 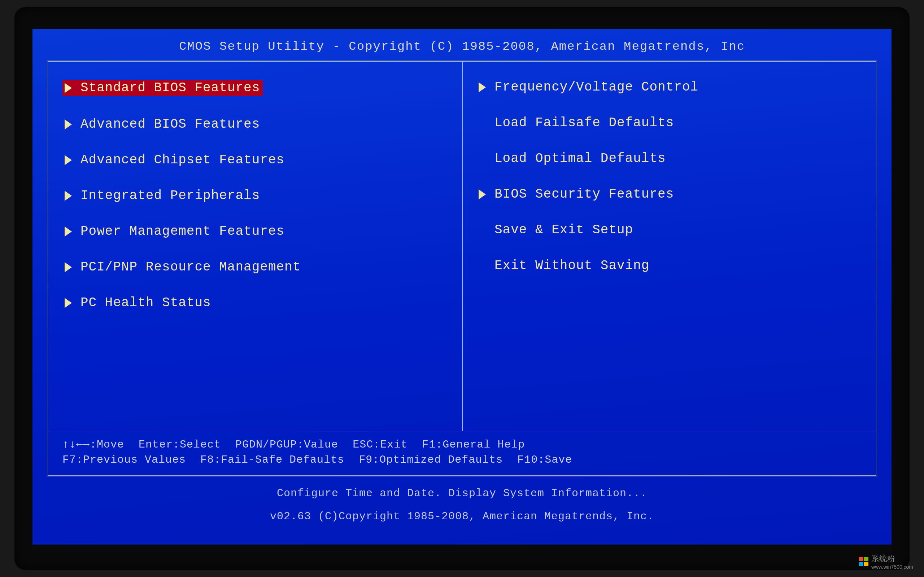 I want to click on help-line-2: F7:Previous Values F8:Fail-Safe Defaults…, so click(x=462, y=460).